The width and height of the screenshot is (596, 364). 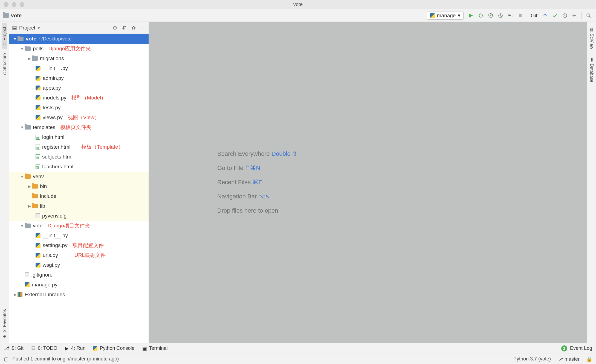 I want to click on tree-folder-lib: ▶lib, so click(x=79, y=206).